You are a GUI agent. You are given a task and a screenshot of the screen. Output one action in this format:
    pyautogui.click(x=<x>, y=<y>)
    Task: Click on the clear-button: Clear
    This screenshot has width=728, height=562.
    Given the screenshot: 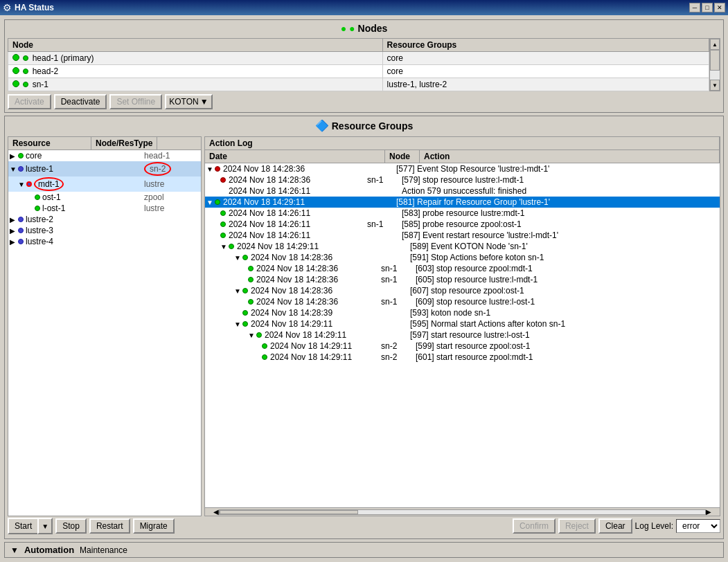 What is the action you would take?
    pyautogui.click(x=615, y=526)
    